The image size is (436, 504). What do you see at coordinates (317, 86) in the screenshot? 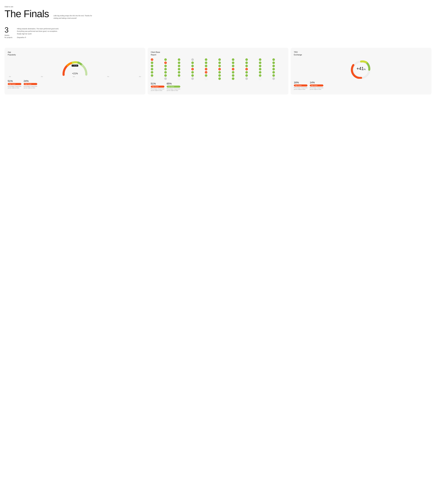
I see `tro-badge-high-2: High impact` at bounding box center [317, 86].